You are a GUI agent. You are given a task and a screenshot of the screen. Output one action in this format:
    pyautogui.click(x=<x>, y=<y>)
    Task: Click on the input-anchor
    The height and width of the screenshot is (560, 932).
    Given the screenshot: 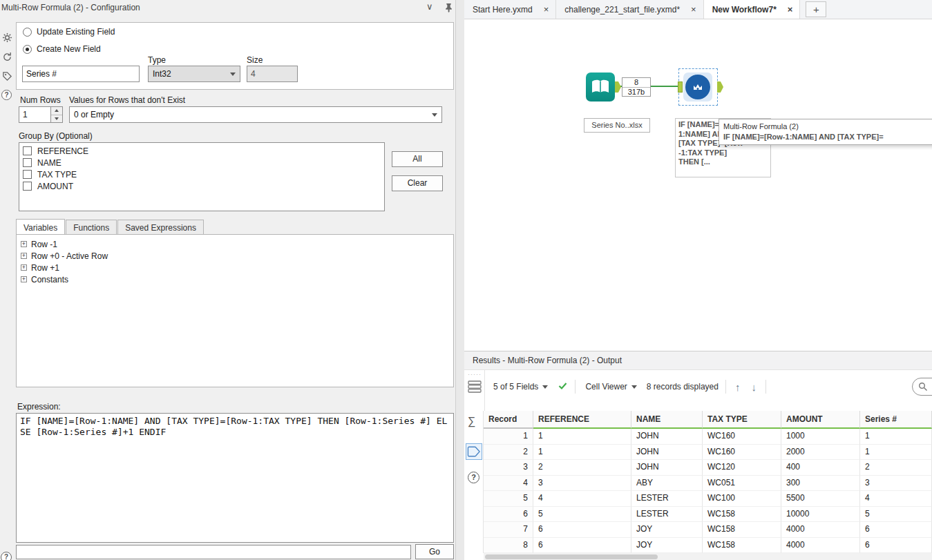 What is the action you would take?
    pyautogui.click(x=680, y=87)
    